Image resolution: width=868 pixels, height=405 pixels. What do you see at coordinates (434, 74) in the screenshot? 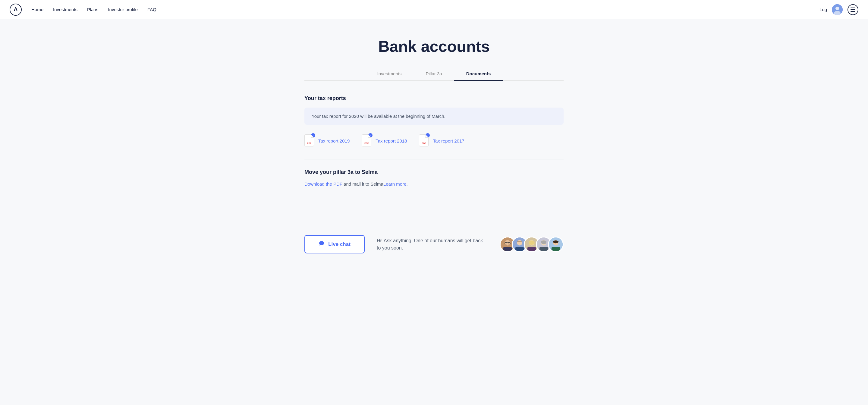
I see `tab-pillar3a: Pillar 3a` at bounding box center [434, 74].